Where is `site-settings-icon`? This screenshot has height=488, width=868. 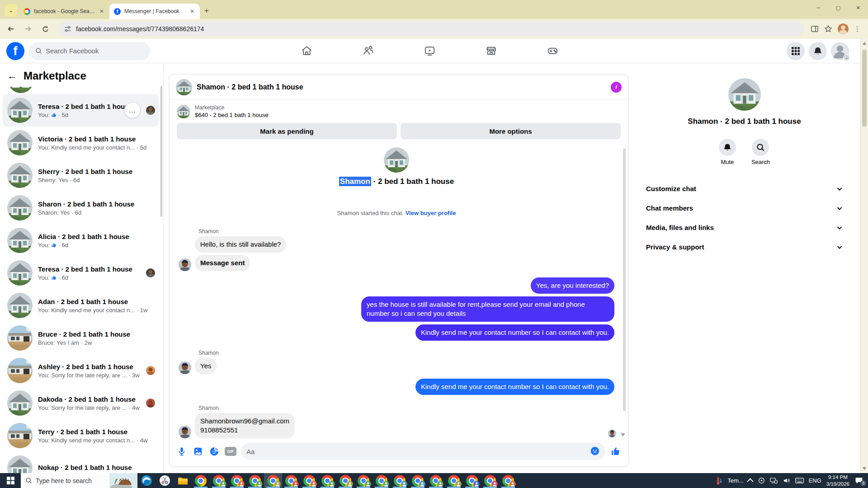 site-settings-icon is located at coordinates (68, 29).